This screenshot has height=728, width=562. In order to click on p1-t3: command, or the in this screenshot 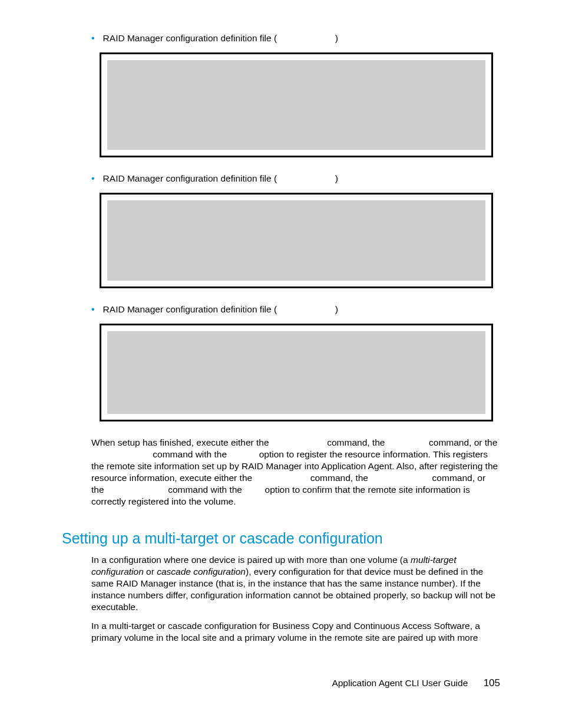, I will do `click(463, 442)`.